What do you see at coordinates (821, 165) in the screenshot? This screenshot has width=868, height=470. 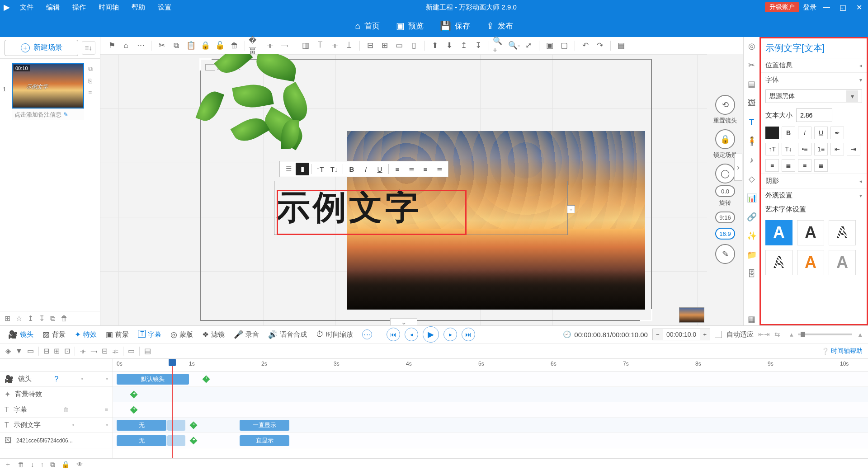 I see `al-justify-button: ≣` at bounding box center [821, 165].